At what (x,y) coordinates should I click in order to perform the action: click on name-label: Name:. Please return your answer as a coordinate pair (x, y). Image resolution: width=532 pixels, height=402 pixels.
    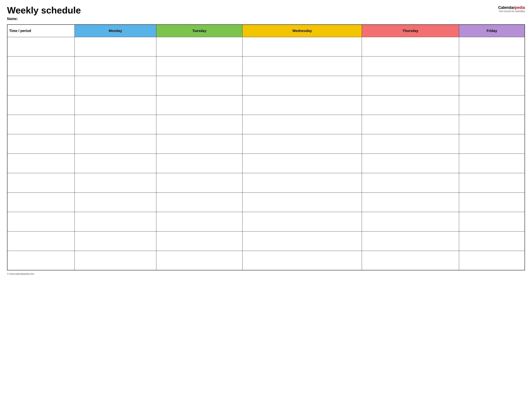
    Looking at the image, I should click on (44, 19).